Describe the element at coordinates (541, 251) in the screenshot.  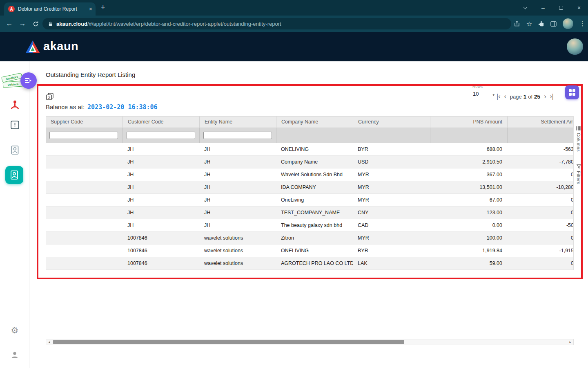
I see `cell-settlement-amount: -1,915` at that location.